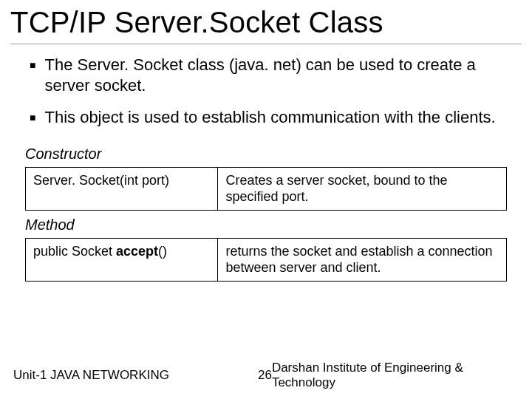  Describe the element at coordinates (266, 375) in the screenshot. I see `footer: Unit-1 JAVA NETWORKING 26 Darshan Instit…` at that location.